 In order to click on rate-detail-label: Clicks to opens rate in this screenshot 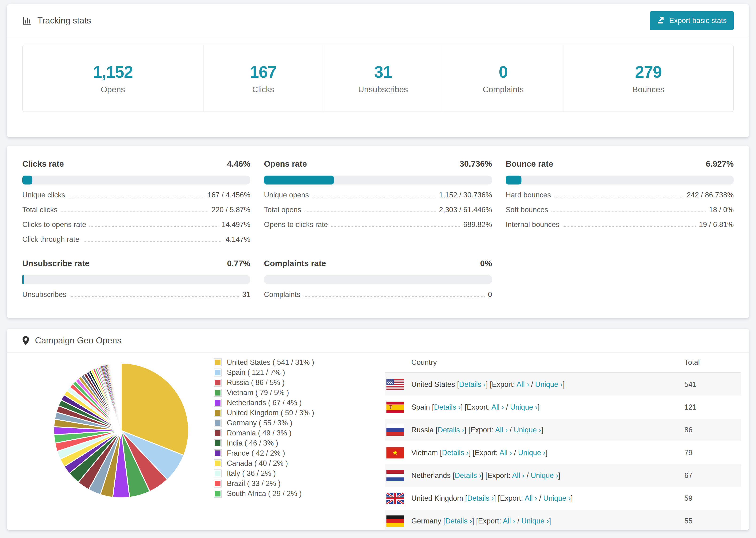, I will do `click(54, 225)`.